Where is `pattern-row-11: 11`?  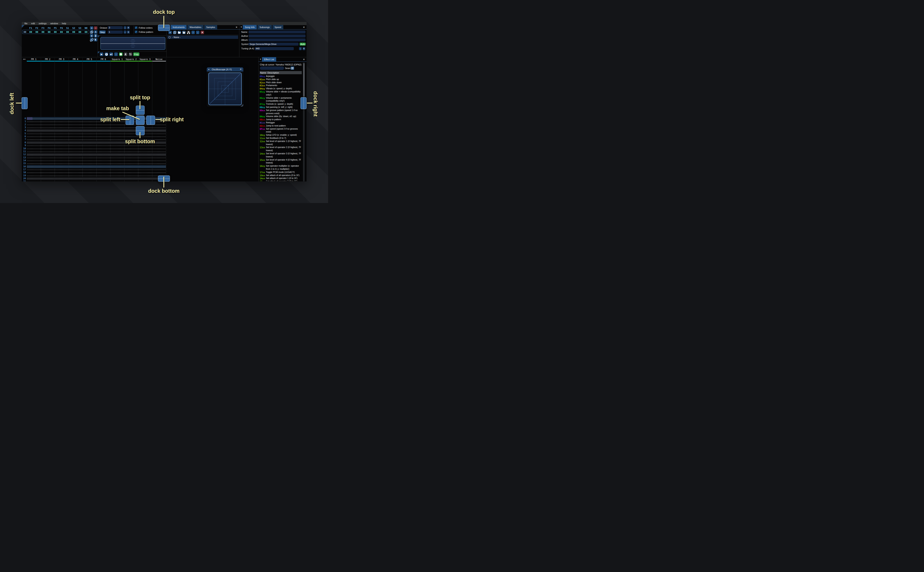
pattern-row-11: 11 is located at coordinates (94, 152).